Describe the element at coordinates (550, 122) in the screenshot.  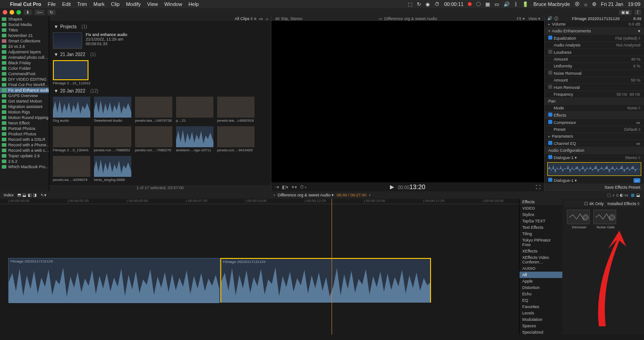
I see `compressor-checkbox` at that location.